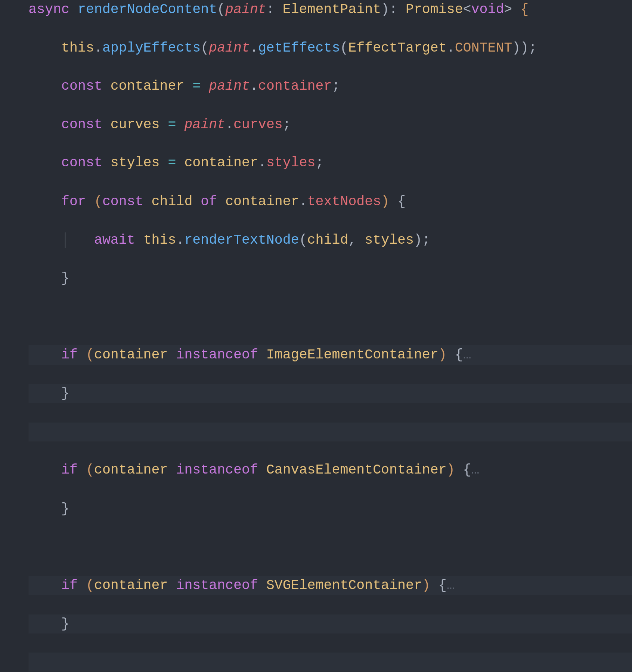  I want to click on prop-styles: styles, so click(291, 163).